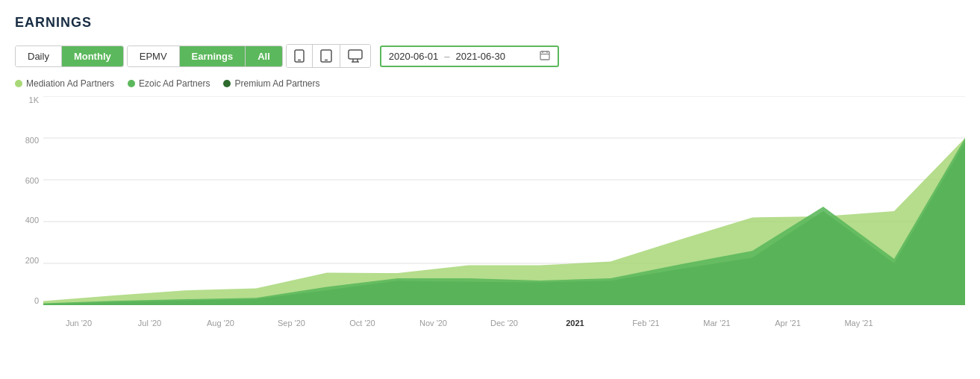 The height and width of the screenshot is (379, 980). Describe the element at coordinates (32, 140) in the screenshot. I see `y-label-800: 800` at that location.